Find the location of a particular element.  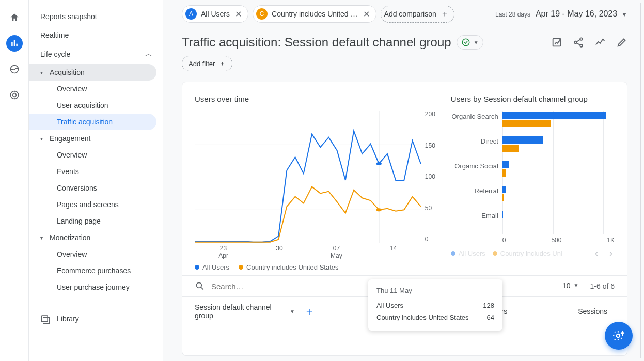

add-comparison-button: Add comparison ＋ is located at coordinates (417, 14).